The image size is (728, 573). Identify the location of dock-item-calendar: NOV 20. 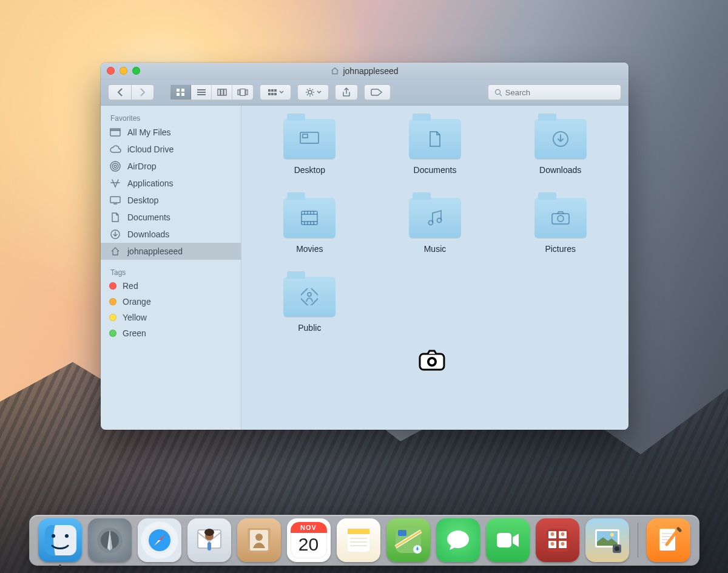
(309, 540).